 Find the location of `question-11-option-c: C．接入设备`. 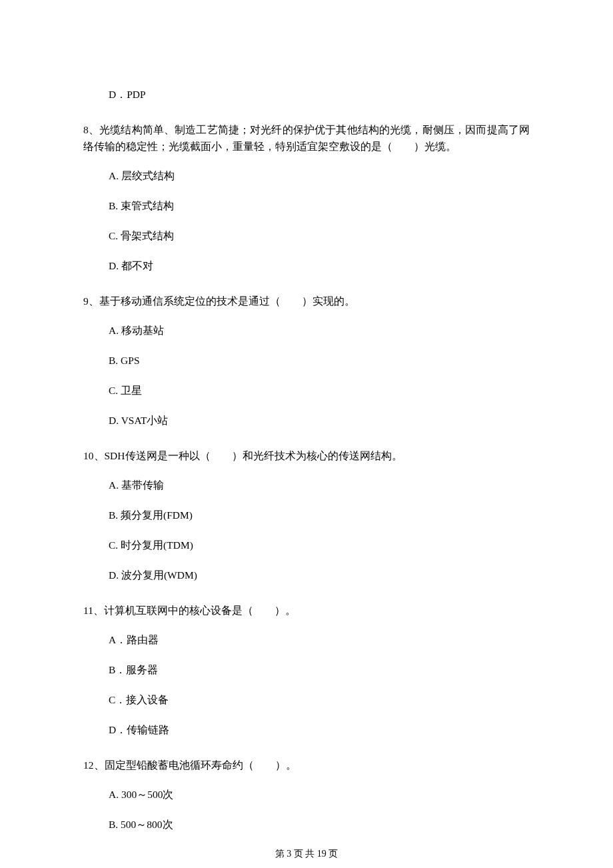

question-11-option-c: C．接入设备 is located at coordinates (319, 700).